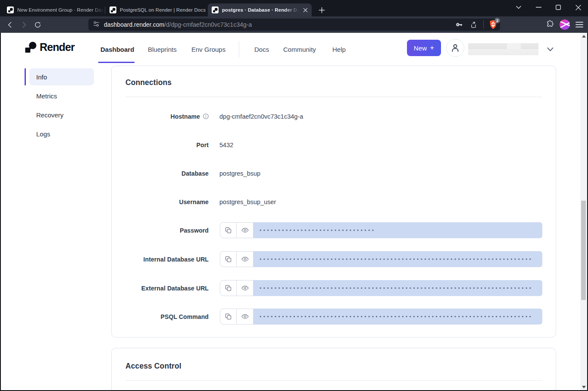 The width and height of the screenshot is (588, 391). I want to click on tab-new-environment-group: New Environment Group · Render Das, so click(54, 10).